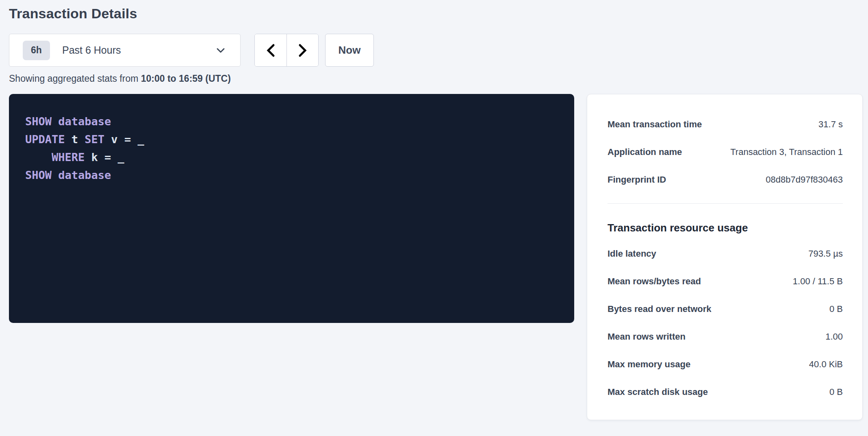  Describe the element at coordinates (826, 364) in the screenshot. I see `detail-value: 40.0 KiB` at that location.